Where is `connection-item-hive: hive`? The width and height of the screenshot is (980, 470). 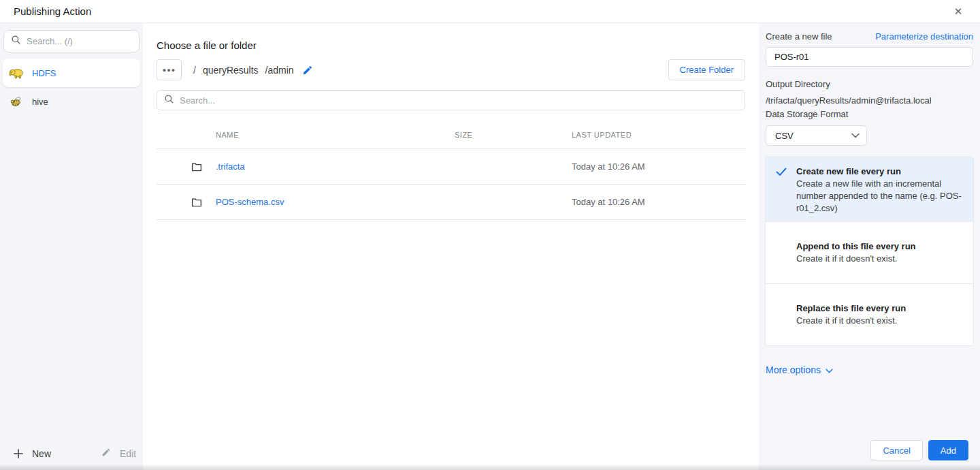
connection-item-hive: hive is located at coordinates (71, 101).